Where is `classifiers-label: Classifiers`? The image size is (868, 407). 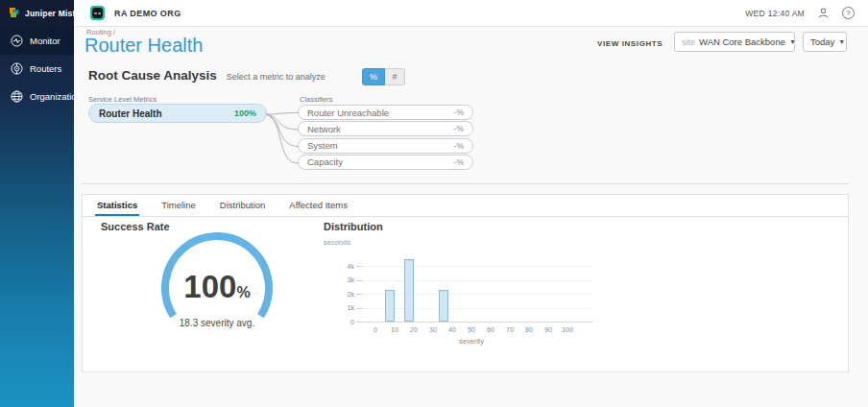 classifiers-label: Classifiers is located at coordinates (317, 100).